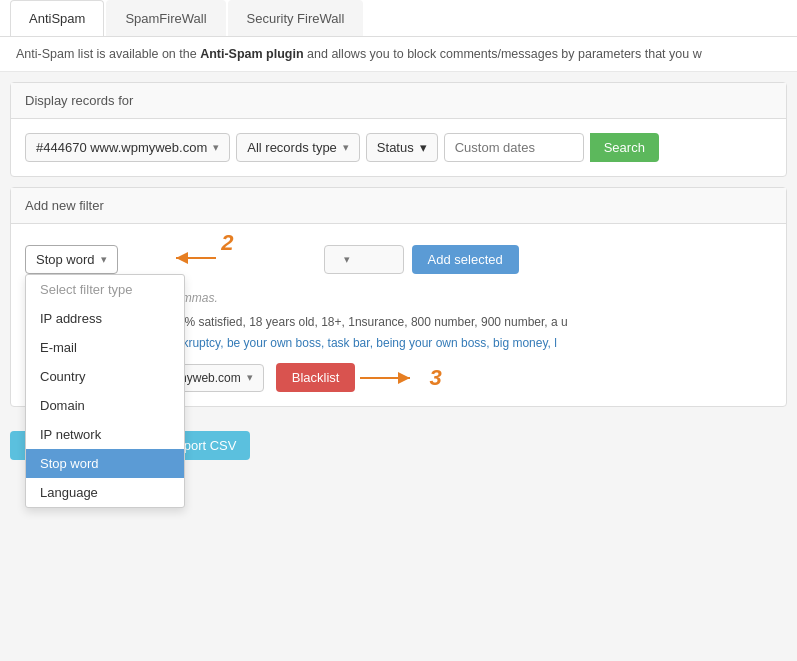 This screenshot has height=661, width=797. Describe the element at coordinates (422, 260) in the screenshot. I see `second-filter-row: ▾ Add selected` at that location.